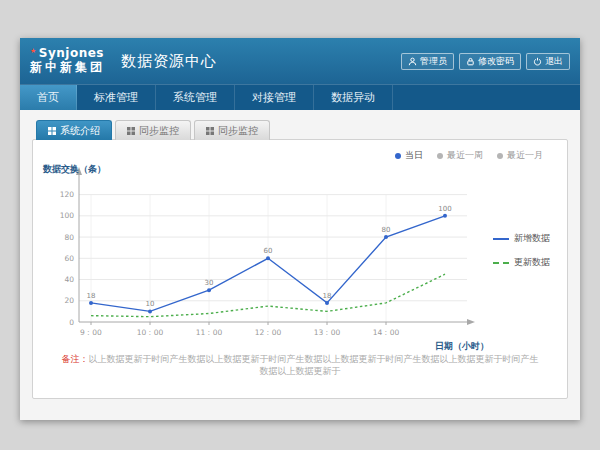  Describe the element at coordinates (386, 332) in the screenshot. I see `svg-text: 14：00` at that location.